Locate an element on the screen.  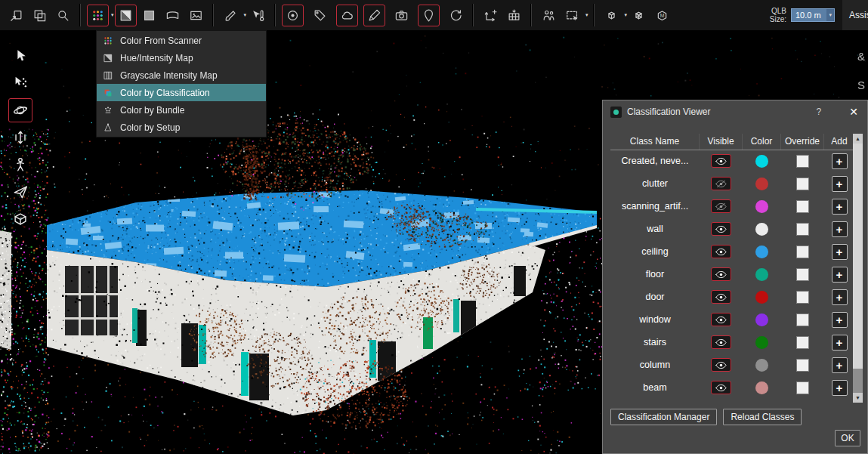
selection-box-button is located at coordinates (573, 15).